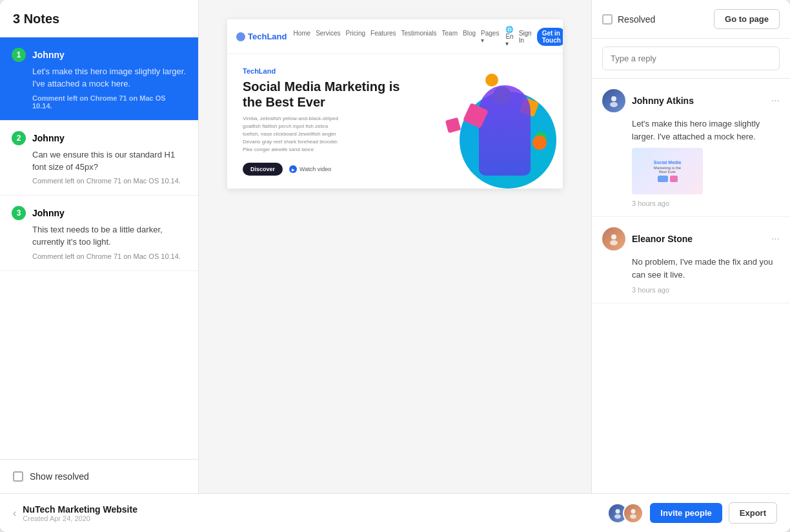 The height and width of the screenshot is (532, 790). What do you see at coordinates (485, 121) in the screenshot?
I see `preview-hero-right` at bounding box center [485, 121].